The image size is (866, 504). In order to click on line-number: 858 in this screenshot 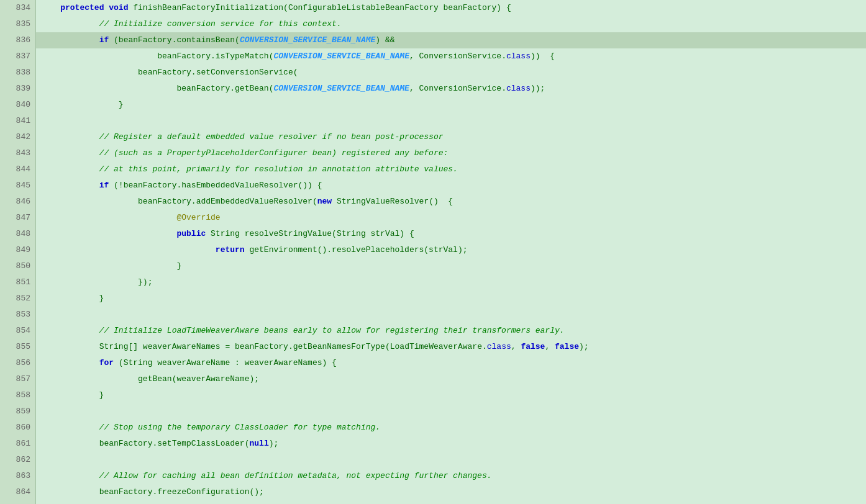, I will do `click(18, 395)`.